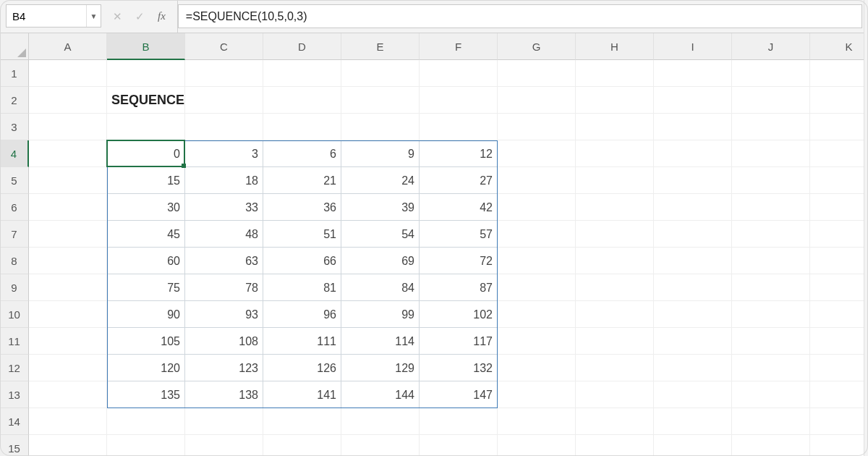  I want to click on cell-F10: 102, so click(459, 314).